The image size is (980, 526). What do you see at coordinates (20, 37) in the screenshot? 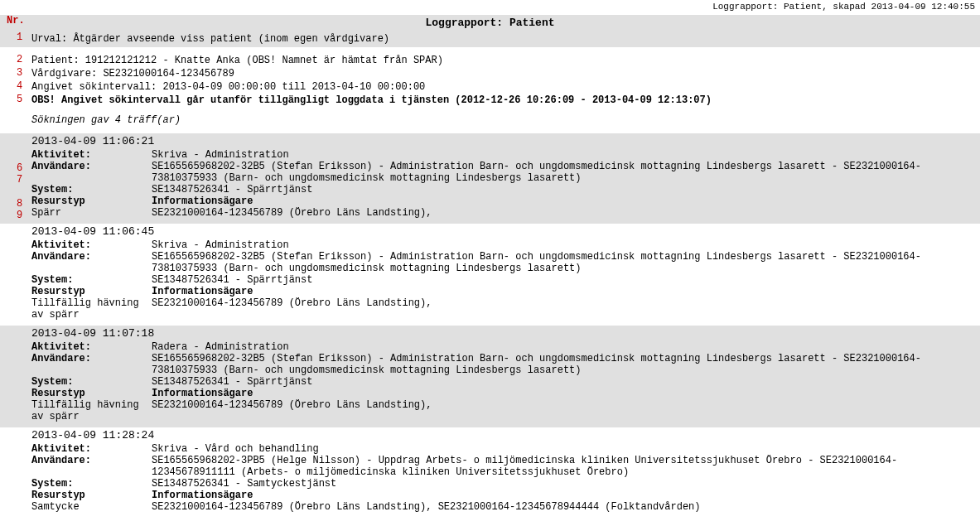
I see `line-number-1: 1` at bounding box center [20, 37].